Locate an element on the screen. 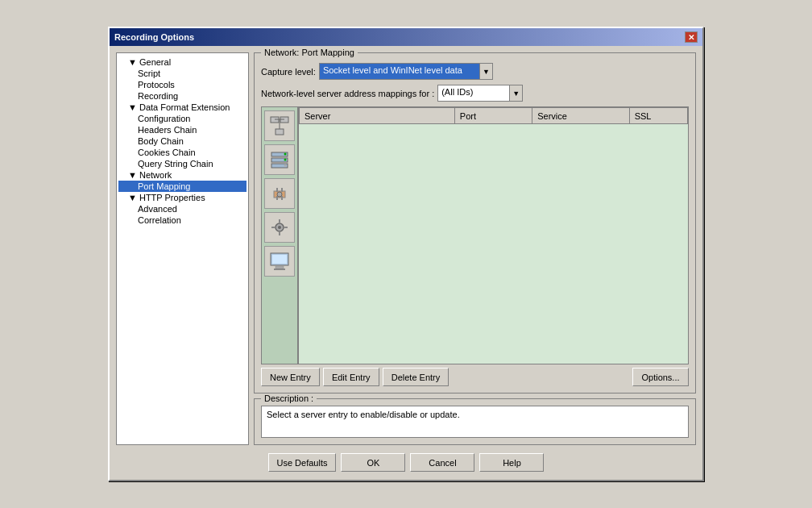  tree-item-configuration: Configuration is located at coordinates (182, 119).